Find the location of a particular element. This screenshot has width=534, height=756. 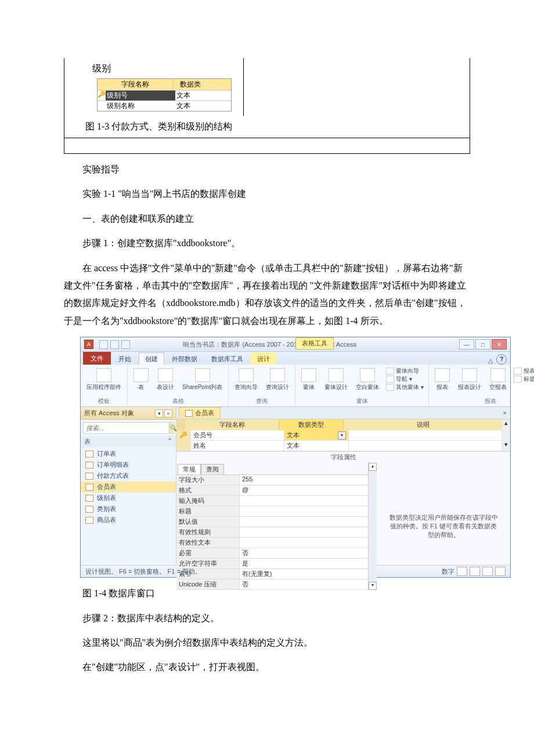

property-row: 必需否 is located at coordinates (272, 553).